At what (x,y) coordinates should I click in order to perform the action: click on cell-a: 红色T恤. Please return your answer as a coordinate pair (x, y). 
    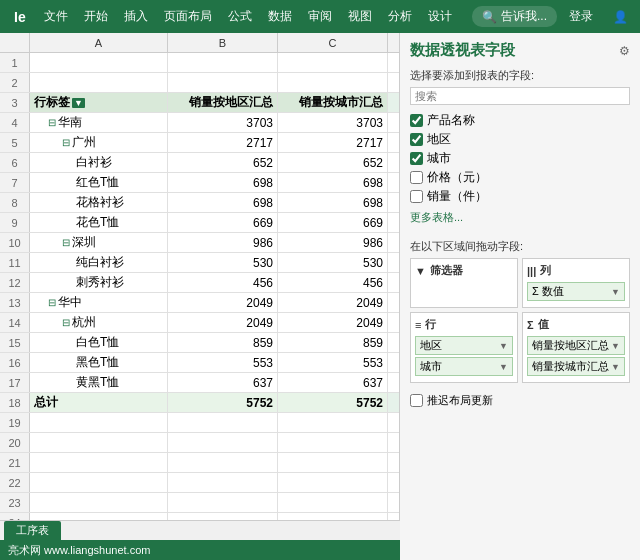
    Looking at the image, I should click on (99, 182).